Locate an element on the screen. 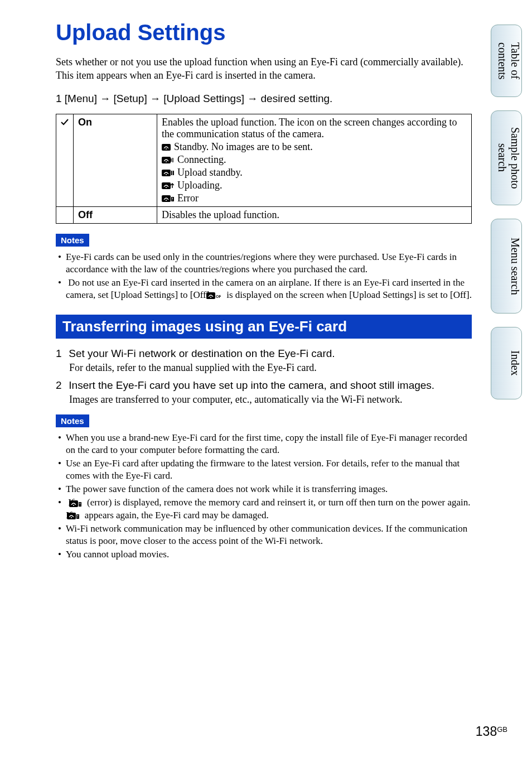 The image size is (532, 757). step-number: 1 is located at coordinates (61, 354).